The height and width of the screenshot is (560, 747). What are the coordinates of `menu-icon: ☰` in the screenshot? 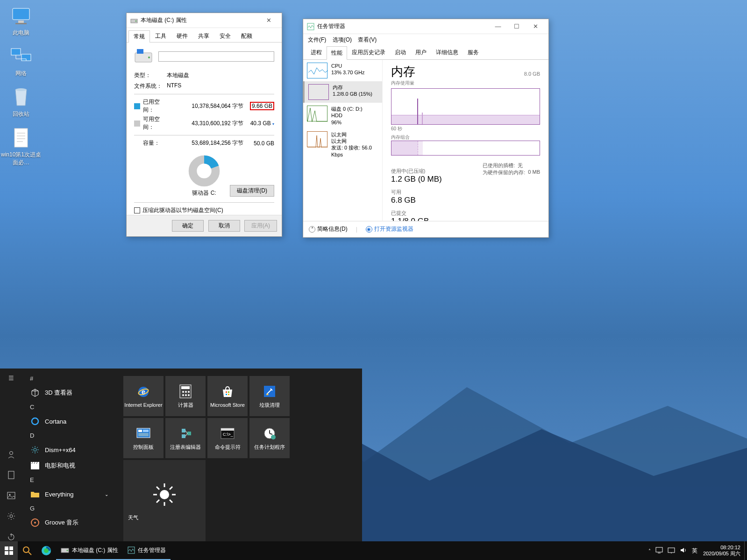 It's located at (11, 378).